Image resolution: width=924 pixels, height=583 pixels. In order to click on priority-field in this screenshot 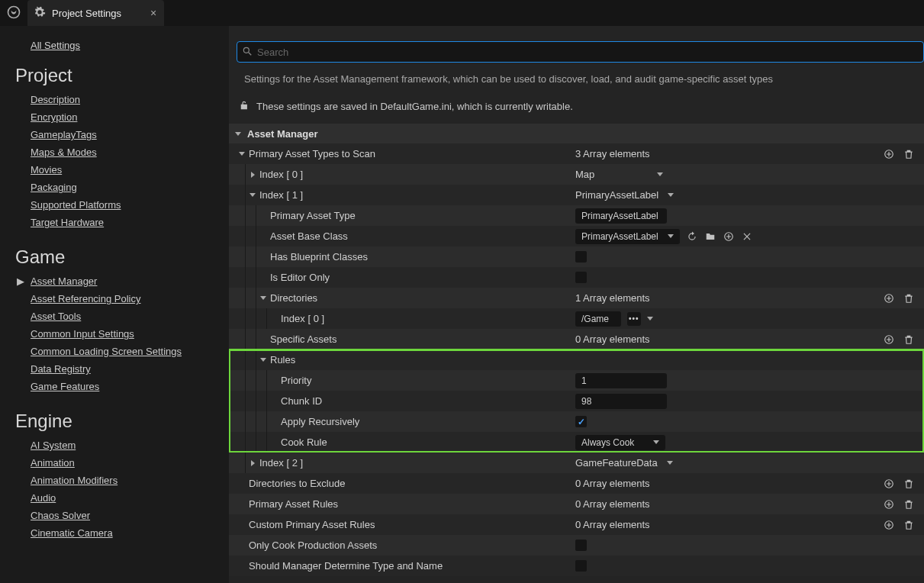, I will do `click(621, 381)`.